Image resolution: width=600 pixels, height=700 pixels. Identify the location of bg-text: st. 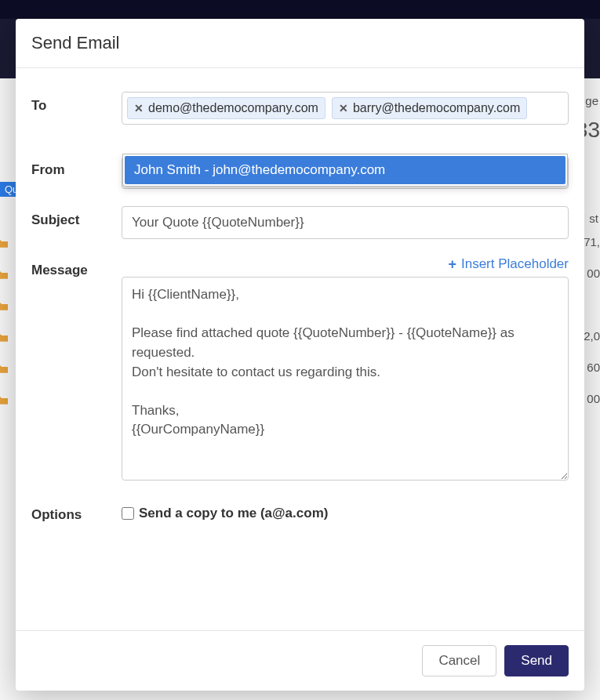
(594, 218).